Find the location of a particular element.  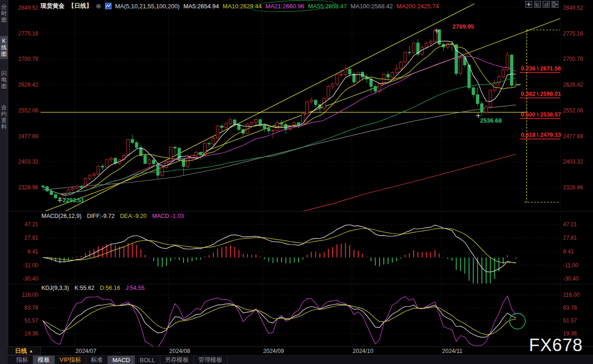

axis-right-icon is located at coordinates (546, 5).